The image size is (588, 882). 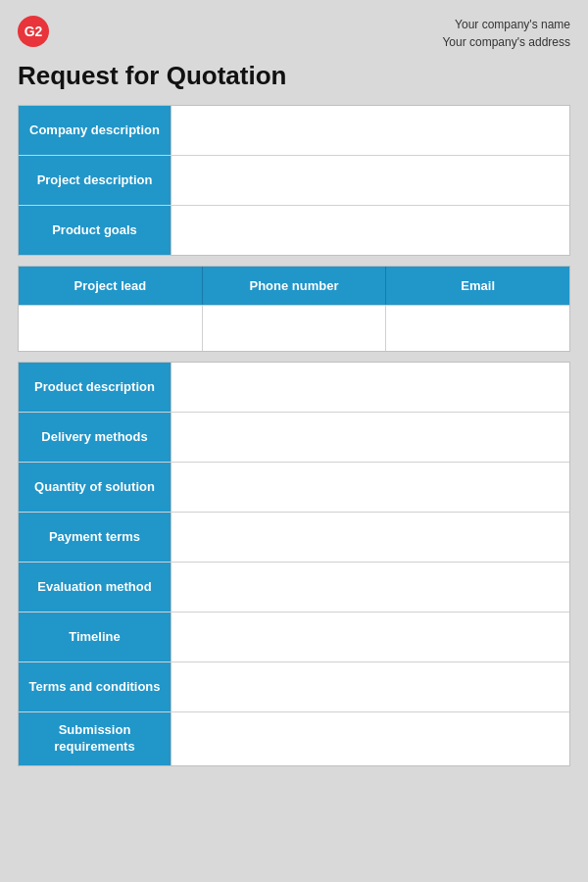 What do you see at coordinates (33, 31) in the screenshot?
I see `logo: G2` at bounding box center [33, 31].